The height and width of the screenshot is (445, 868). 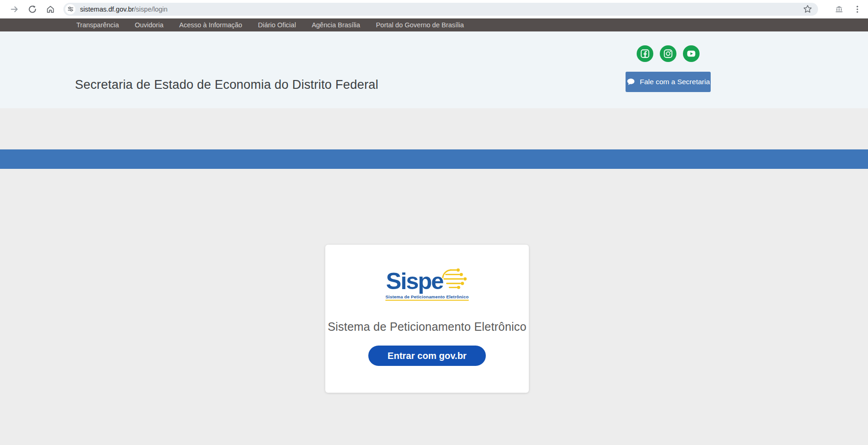 What do you see at coordinates (668, 54) in the screenshot?
I see `instagram-icon` at bounding box center [668, 54].